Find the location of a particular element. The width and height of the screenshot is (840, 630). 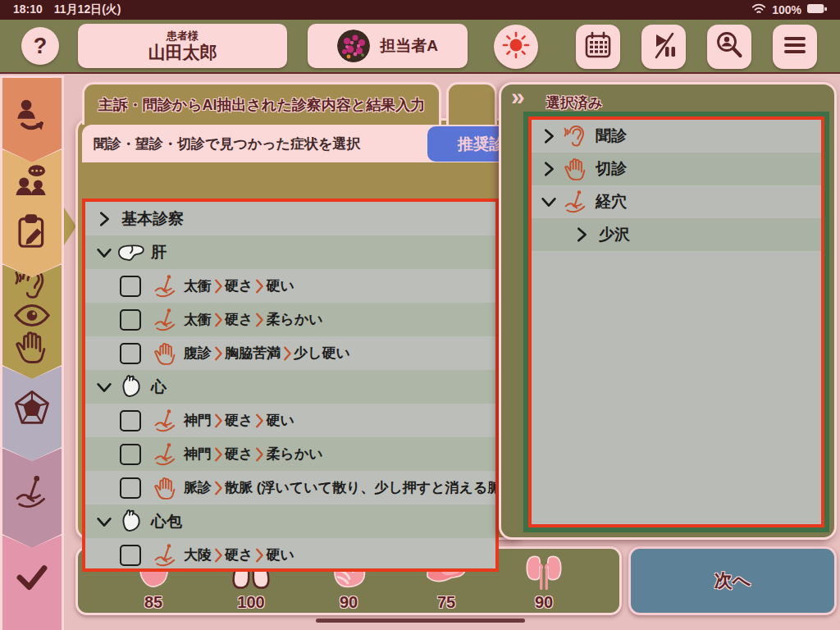

app-header: ? 患者様 山田太郎 担当者A is located at coordinates (420, 47).